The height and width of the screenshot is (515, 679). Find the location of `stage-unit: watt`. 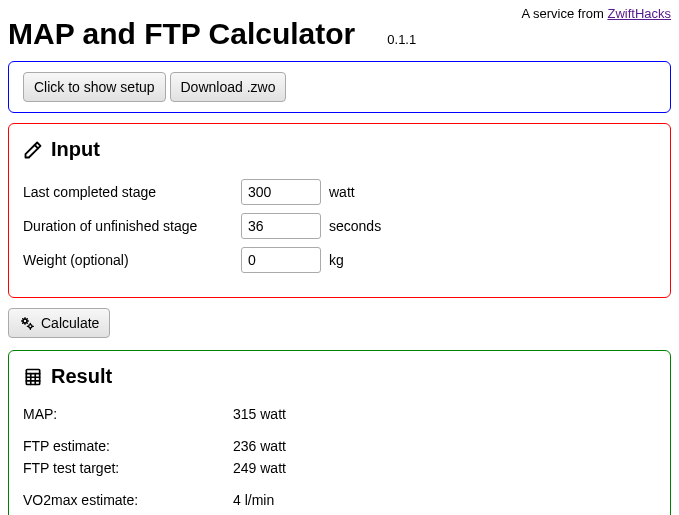

stage-unit: watt is located at coordinates (492, 192).